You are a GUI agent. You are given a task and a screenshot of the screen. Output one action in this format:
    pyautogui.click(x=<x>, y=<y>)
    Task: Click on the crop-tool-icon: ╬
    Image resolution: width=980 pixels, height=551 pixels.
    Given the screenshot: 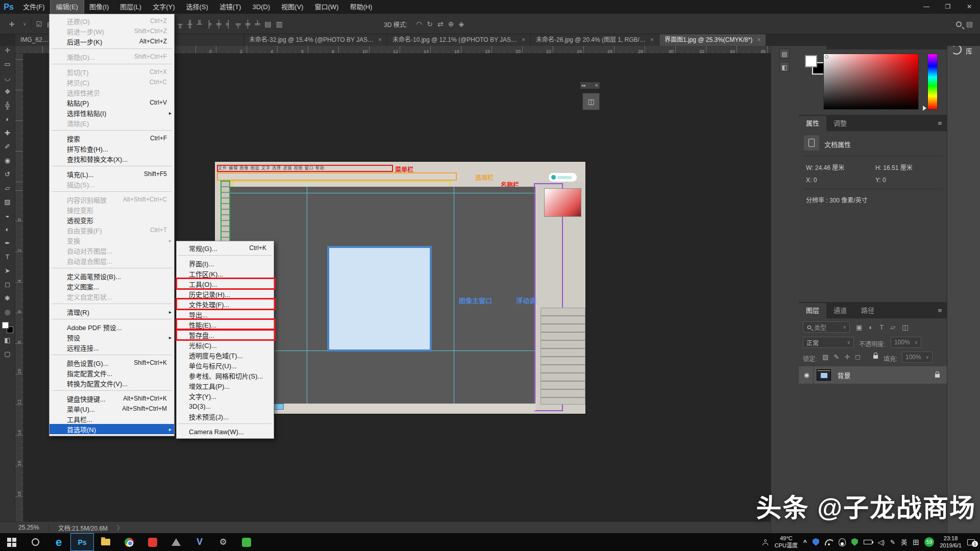 What is the action you would take?
    pyautogui.click(x=8, y=105)
    